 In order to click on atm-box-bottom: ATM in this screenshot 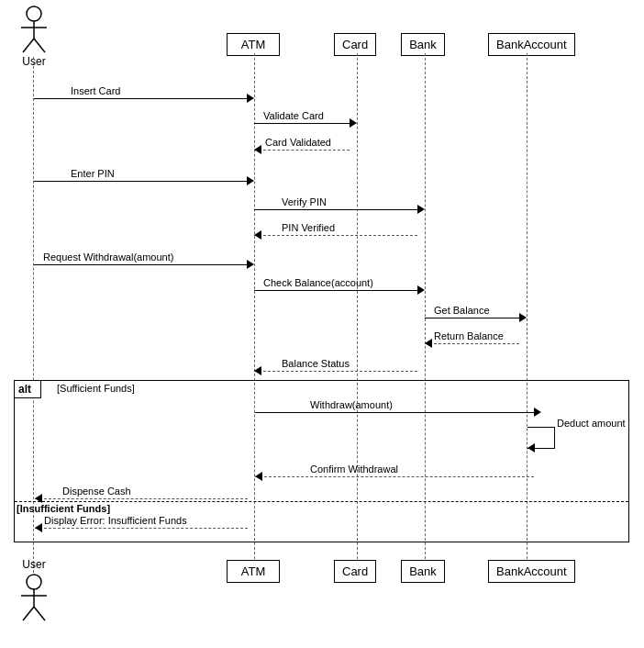, I will do `click(253, 571)`.